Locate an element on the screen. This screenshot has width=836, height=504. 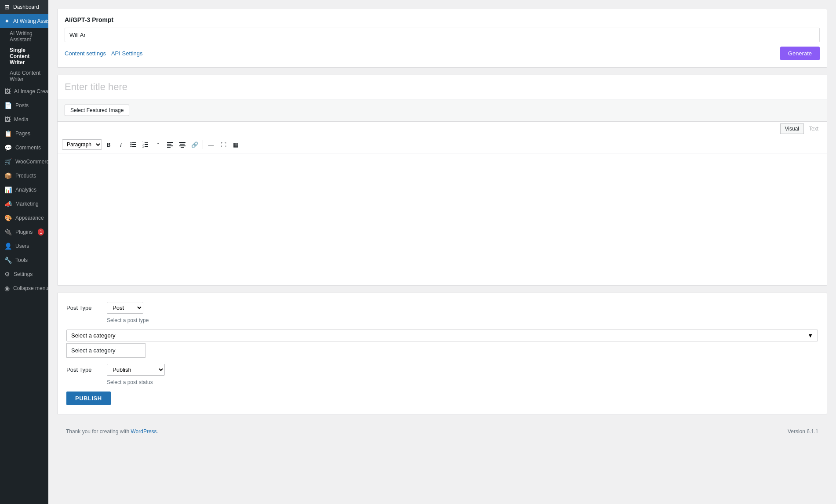
version-text: Version 6.1.1 is located at coordinates (803, 431).